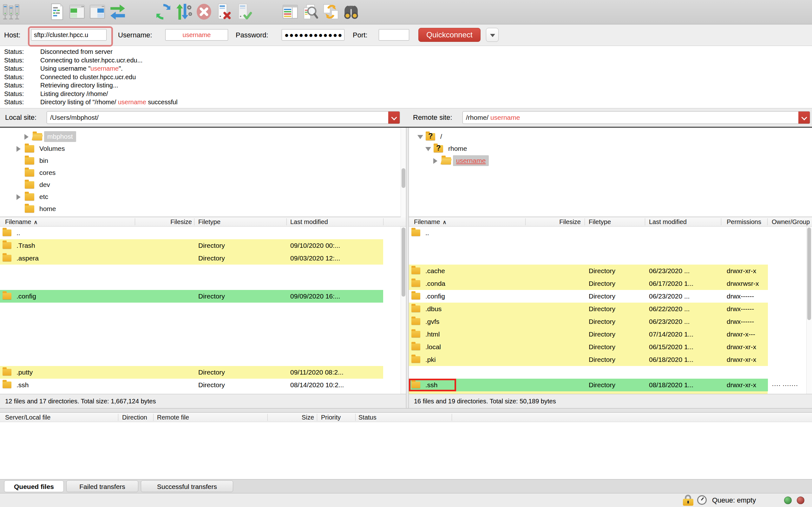 This screenshot has height=507, width=812. I want to click on column-status: Status, so click(367, 417).